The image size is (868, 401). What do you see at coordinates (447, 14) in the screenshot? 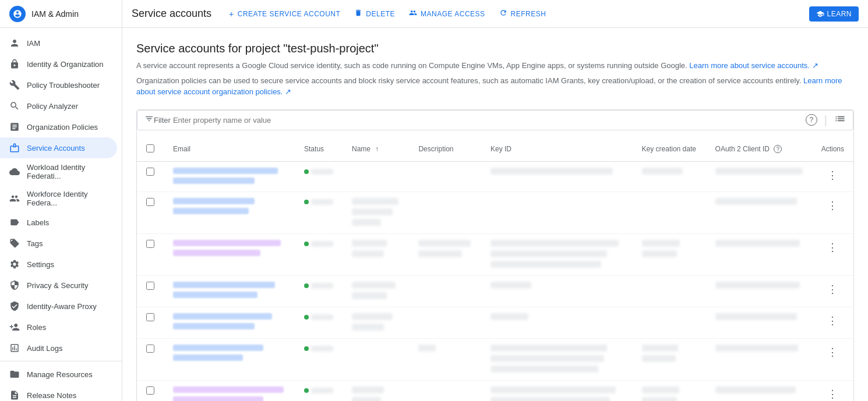
I see `manage-access-button: MANAGE ACCESS` at bounding box center [447, 14].